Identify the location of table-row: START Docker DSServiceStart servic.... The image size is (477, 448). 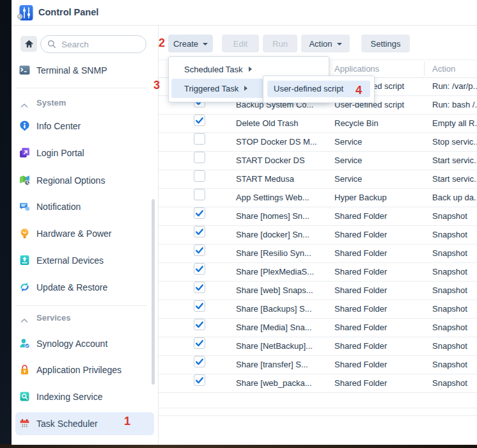
(318, 161).